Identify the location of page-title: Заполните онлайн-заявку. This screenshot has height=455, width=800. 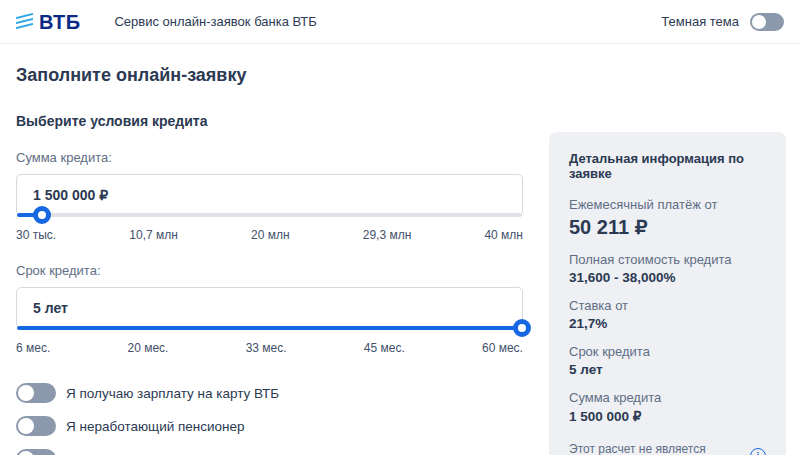
(400, 76).